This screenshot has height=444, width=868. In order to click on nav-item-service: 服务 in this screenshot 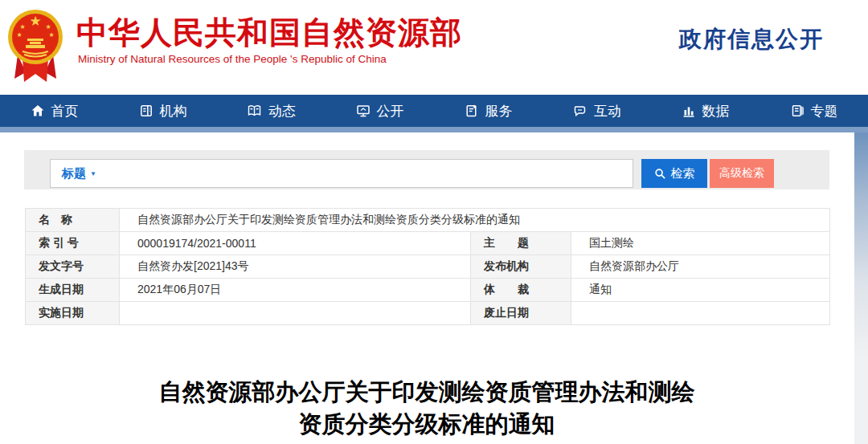, I will do `click(489, 111)`.